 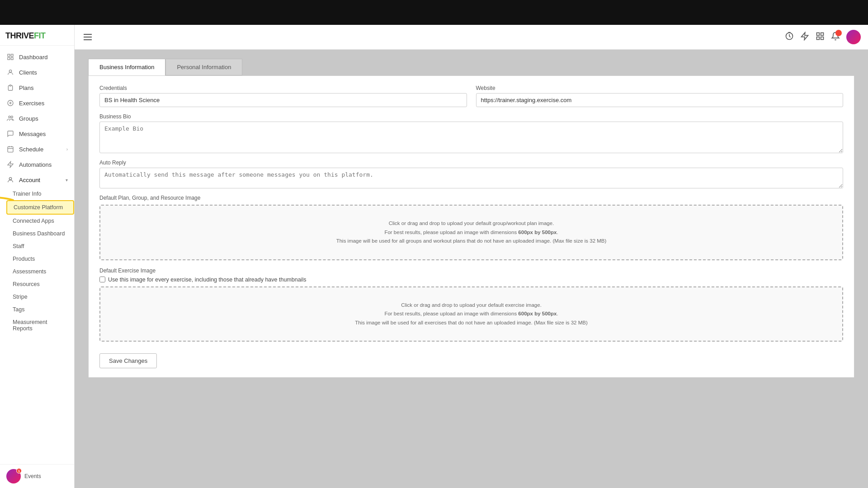 What do you see at coordinates (471, 198) in the screenshot?
I see `default-plan-image-label: Default Plan, Group, and Resource Image` at bounding box center [471, 198].